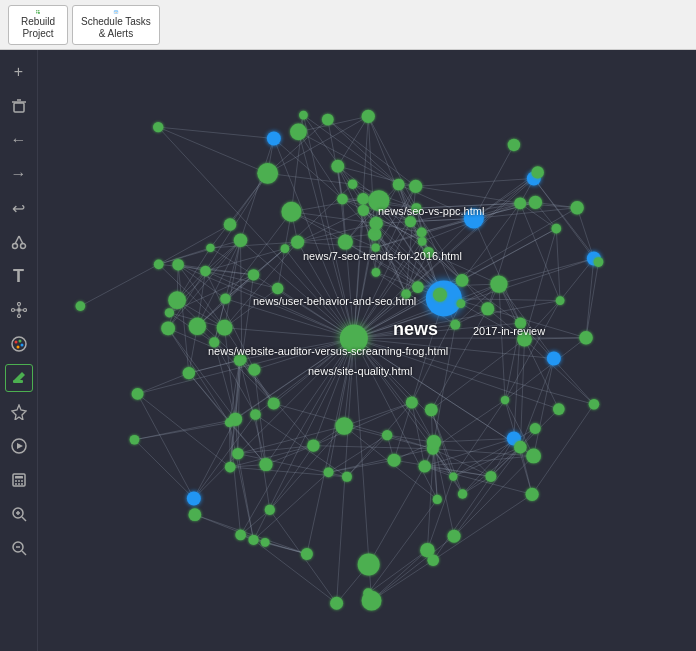 Image resolution: width=696 pixels, height=651 pixels. Describe the element at coordinates (19, 378) in the screenshot. I see `edit-button` at that location.